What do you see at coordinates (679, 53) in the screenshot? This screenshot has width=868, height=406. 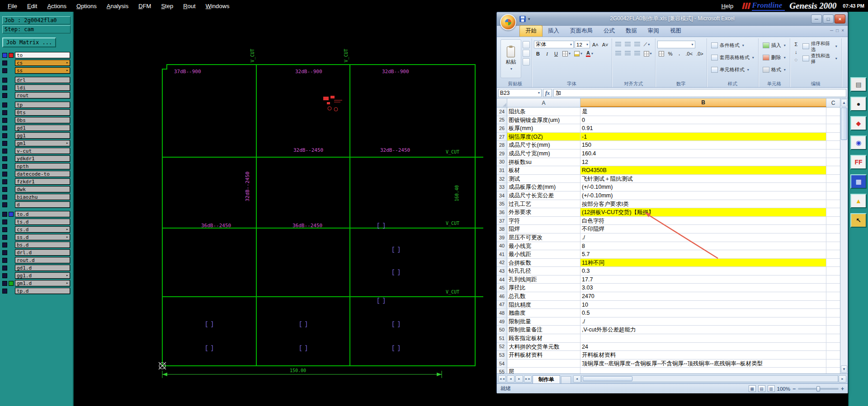 I see `comma-style-button: ，` at bounding box center [679, 53].